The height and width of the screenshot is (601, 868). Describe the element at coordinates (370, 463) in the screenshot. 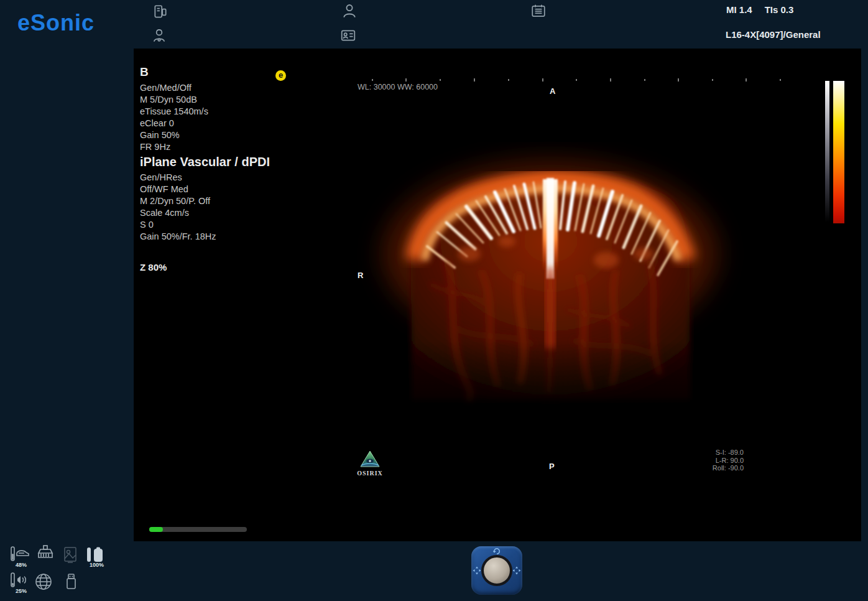

I see `osirix-watermark: OSIRIX` at that location.